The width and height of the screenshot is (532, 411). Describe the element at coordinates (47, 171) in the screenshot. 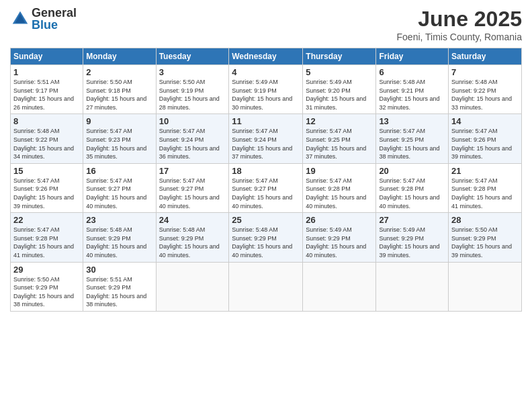

I see `day-number: 15` at that location.